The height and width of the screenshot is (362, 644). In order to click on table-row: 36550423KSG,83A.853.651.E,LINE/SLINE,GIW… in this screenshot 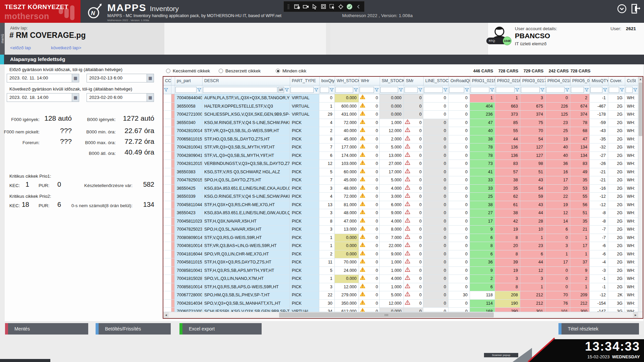, I will do `click(403, 213)`.